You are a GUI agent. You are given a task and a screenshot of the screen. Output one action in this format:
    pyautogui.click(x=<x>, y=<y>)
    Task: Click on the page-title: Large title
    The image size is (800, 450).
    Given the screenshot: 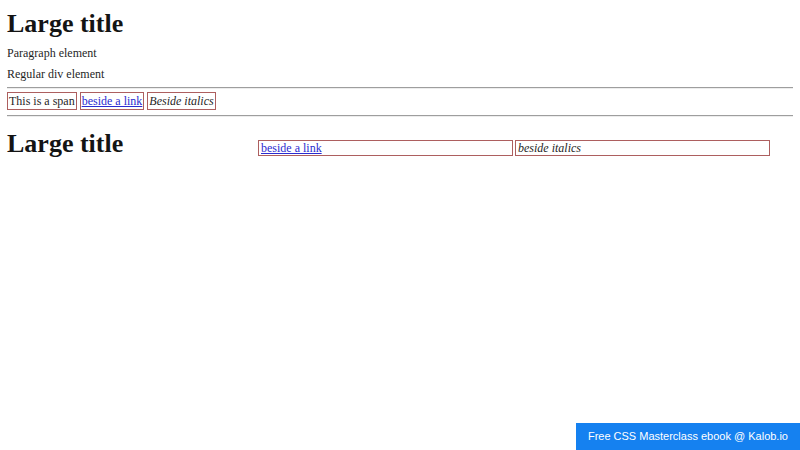 What is the action you would take?
    pyautogui.click(x=400, y=24)
    